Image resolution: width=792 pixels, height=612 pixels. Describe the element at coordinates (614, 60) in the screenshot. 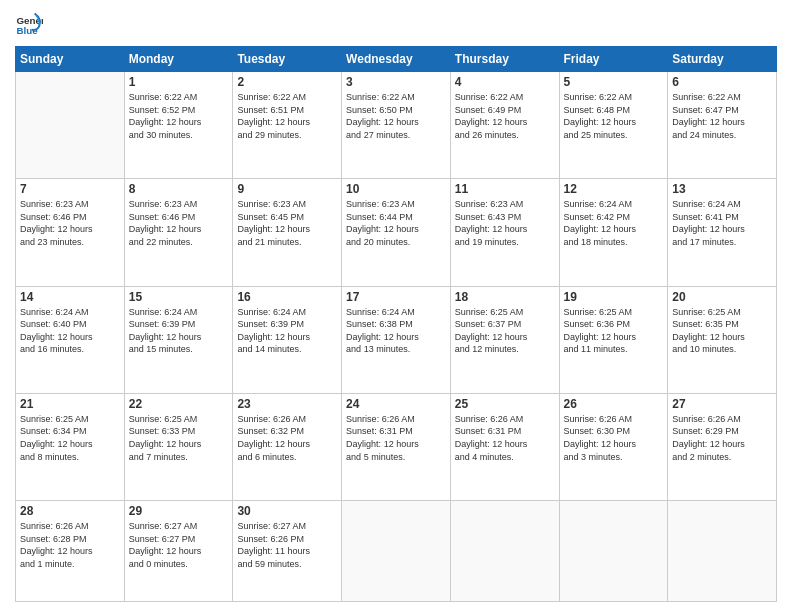

I see `weekday-header-friday: Friday` at that location.